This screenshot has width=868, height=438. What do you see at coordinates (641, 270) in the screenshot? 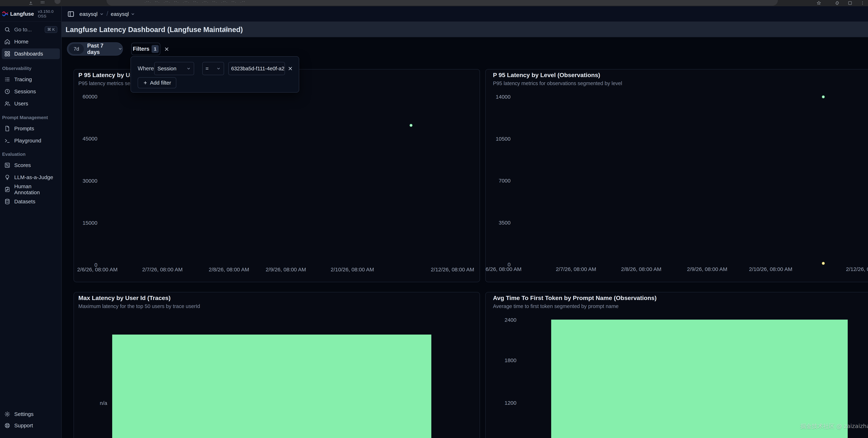
I see `x-axis-tick-label: 2/8/26, 08:00 AM` at bounding box center [641, 270].